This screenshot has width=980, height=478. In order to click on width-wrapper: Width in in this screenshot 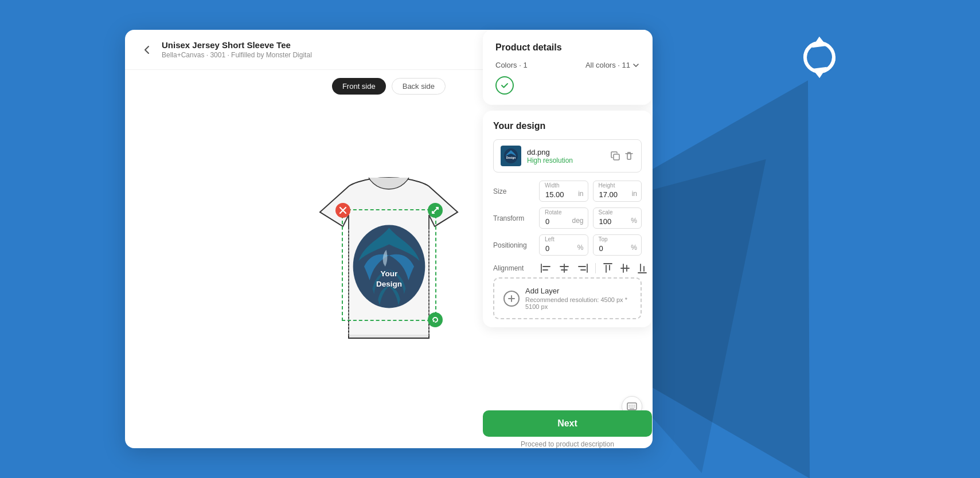, I will do `click(564, 191)`.